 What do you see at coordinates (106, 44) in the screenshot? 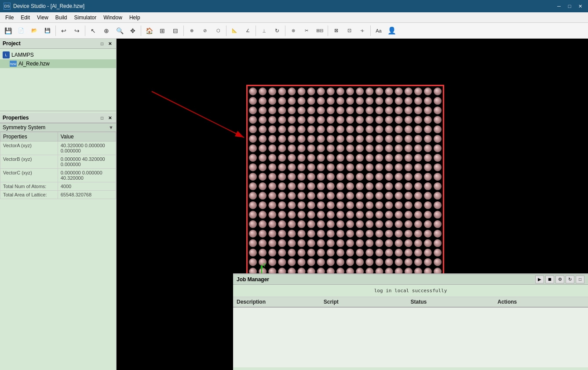
I see `project-header-buttons: □ ✕` at bounding box center [106, 44].